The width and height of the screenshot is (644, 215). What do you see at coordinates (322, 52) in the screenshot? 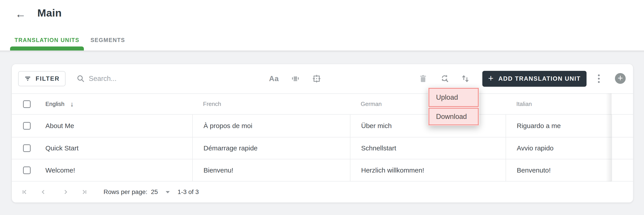
I see `header-shadow` at bounding box center [322, 52].